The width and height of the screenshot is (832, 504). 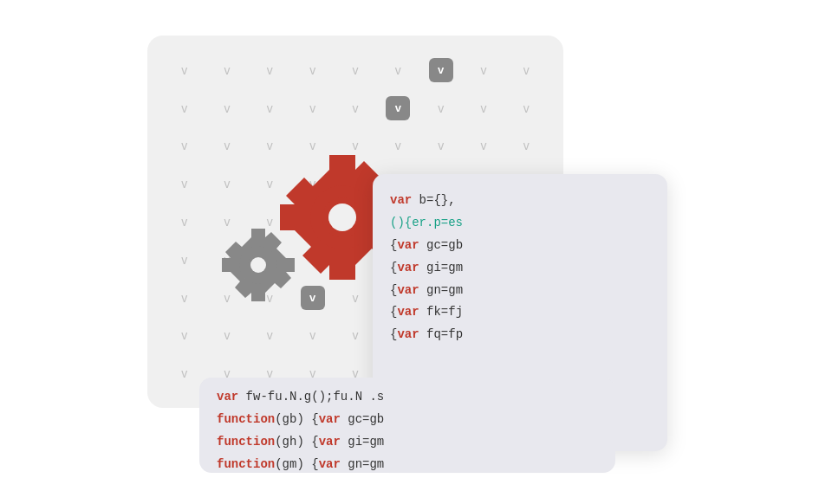 What do you see at coordinates (258, 265) in the screenshot?
I see `small-left-gear-icon` at bounding box center [258, 265].